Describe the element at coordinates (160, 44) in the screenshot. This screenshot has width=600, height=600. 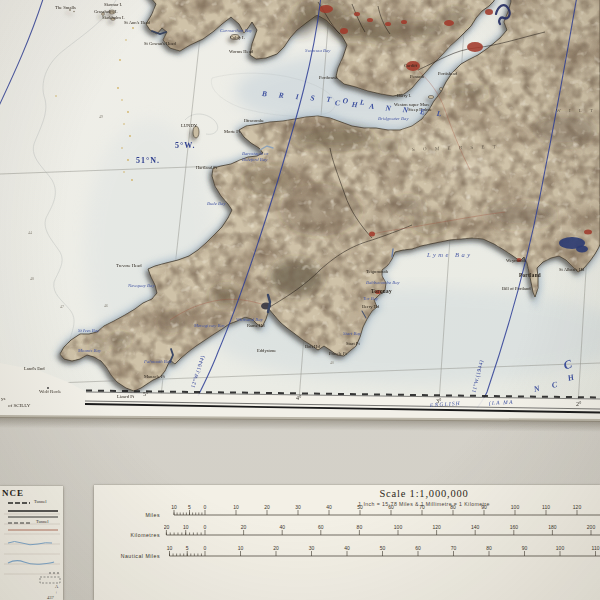
I see `map-label: St Gowan's Head` at that location.